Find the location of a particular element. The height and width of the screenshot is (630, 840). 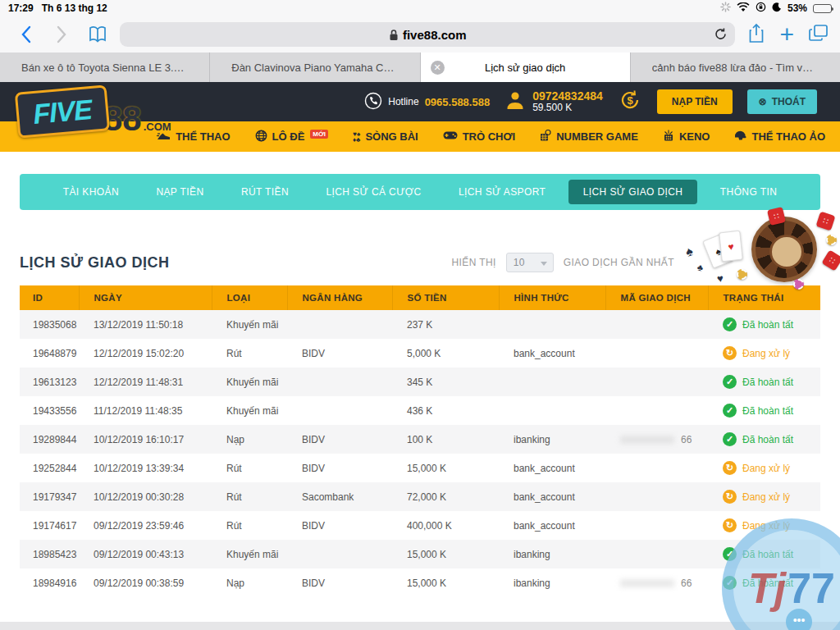

tab-piano: Đàn Clavinova Piano Yamaha CVP-50... is located at coordinates (315, 67).